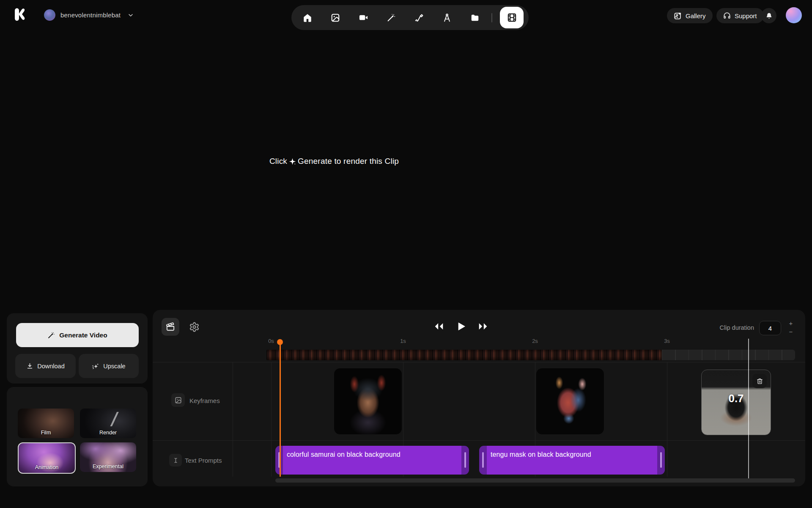 This screenshot has height=508, width=812. I want to click on upscale-button: Upscale, so click(109, 366).